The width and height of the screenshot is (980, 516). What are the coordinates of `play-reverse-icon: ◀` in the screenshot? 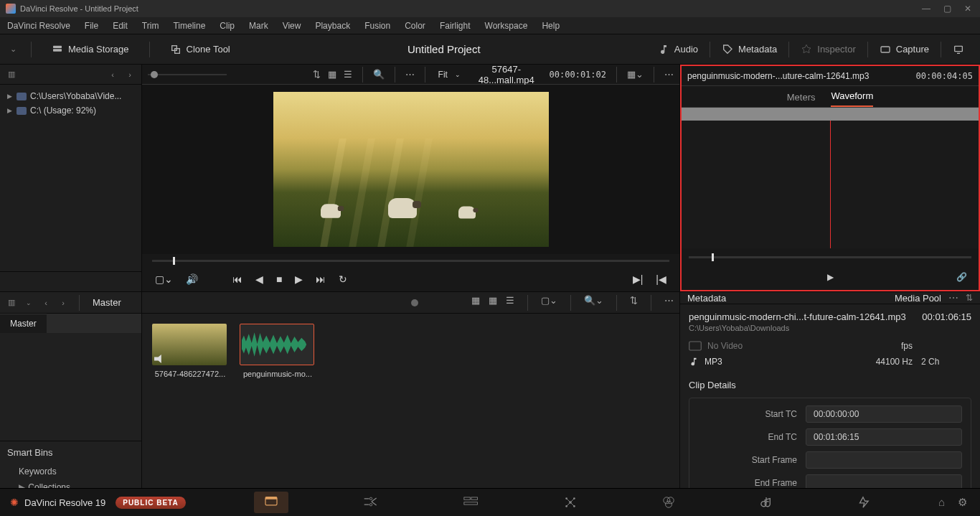 It's located at (260, 279).